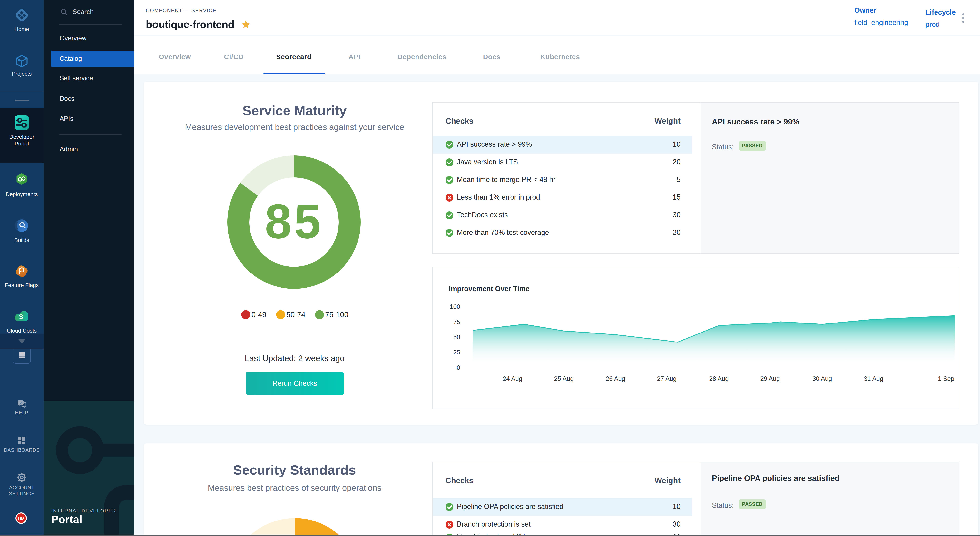 The image size is (980, 536). Describe the element at coordinates (457, 352) in the screenshot. I see `svg-text: 25` at that location.